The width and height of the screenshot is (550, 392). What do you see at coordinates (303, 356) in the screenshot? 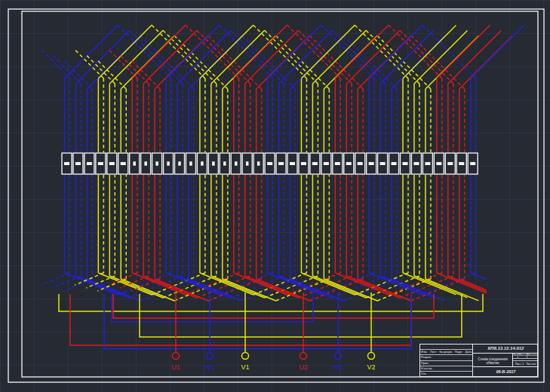
I see `terminal-circle-U2` at bounding box center [303, 356].